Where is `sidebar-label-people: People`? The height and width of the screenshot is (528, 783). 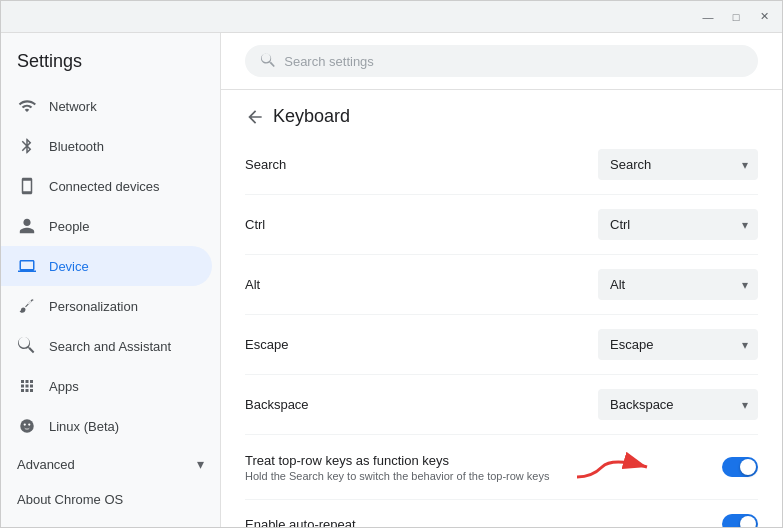
sidebar-label-people: People is located at coordinates (69, 226).